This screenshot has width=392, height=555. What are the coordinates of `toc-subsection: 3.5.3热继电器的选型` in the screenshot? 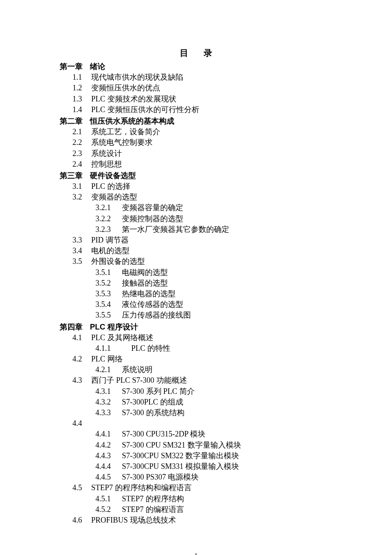 It's located at (196, 294).